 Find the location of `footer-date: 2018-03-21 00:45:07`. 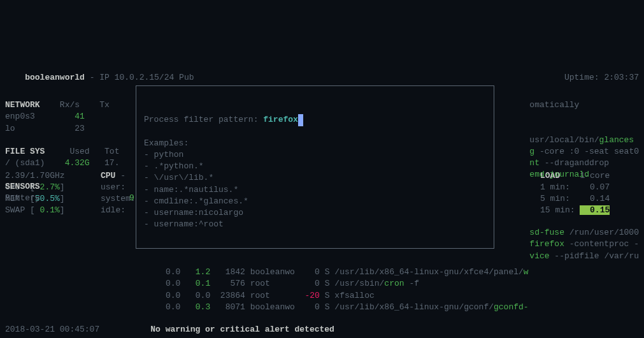

footer-date: 2018-03-21 00:45:07 is located at coordinates (52, 330).